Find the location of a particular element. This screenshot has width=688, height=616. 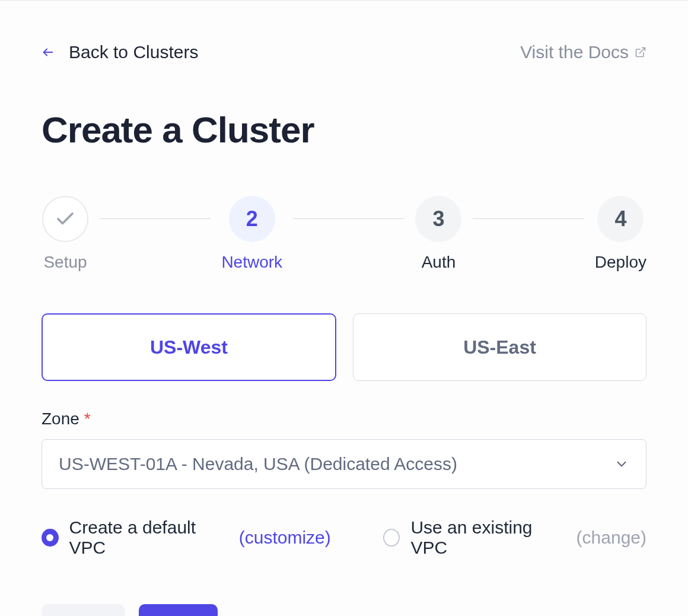

region-label: US-West is located at coordinates (189, 348).